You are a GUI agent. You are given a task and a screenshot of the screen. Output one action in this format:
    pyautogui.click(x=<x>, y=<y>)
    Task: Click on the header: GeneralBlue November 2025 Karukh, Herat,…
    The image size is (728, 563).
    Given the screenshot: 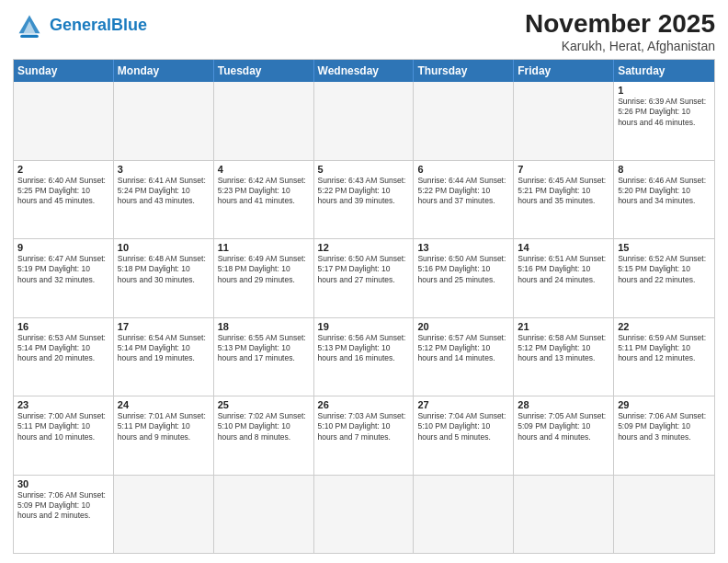 What is the action you would take?
    pyautogui.click(x=364, y=31)
    